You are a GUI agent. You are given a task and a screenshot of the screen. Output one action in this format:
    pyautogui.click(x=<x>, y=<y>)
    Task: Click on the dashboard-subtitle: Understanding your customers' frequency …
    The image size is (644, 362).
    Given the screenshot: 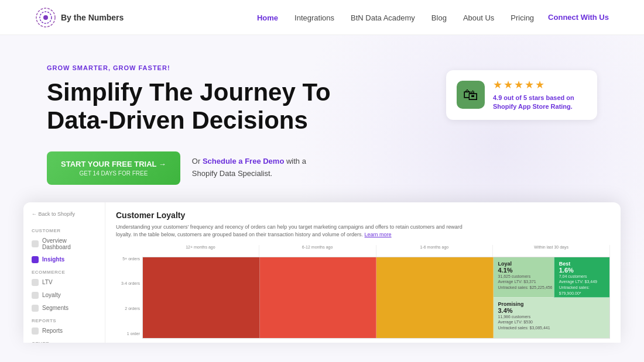 What is the action you would take?
    pyautogui.click(x=292, y=232)
    